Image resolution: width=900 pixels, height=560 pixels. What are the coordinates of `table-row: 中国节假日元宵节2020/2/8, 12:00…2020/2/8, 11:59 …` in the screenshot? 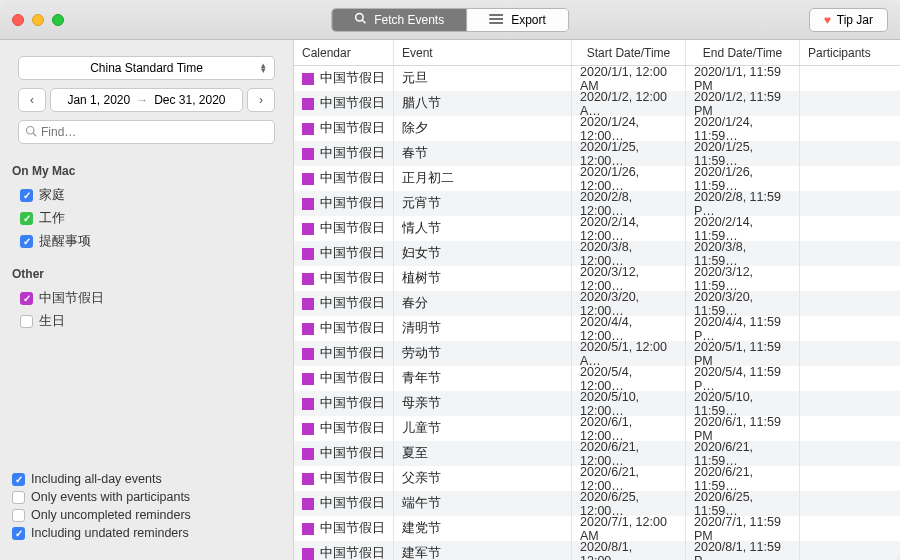 It's located at (597, 204).